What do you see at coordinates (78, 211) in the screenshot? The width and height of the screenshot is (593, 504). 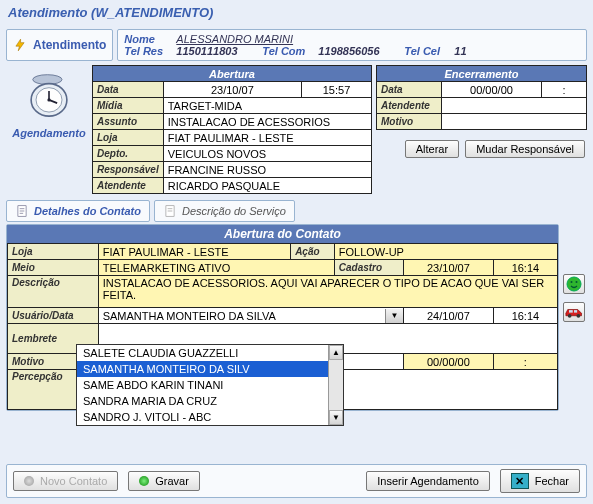 I see `tab-detalhes-contato: Detalhes do Contato` at bounding box center [78, 211].